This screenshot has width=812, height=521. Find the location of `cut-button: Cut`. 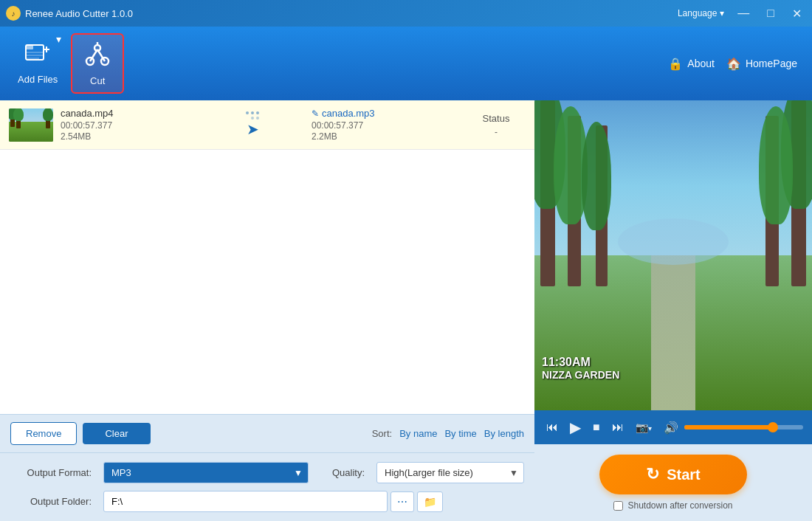

cut-button: Cut is located at coordinates (97, 63).